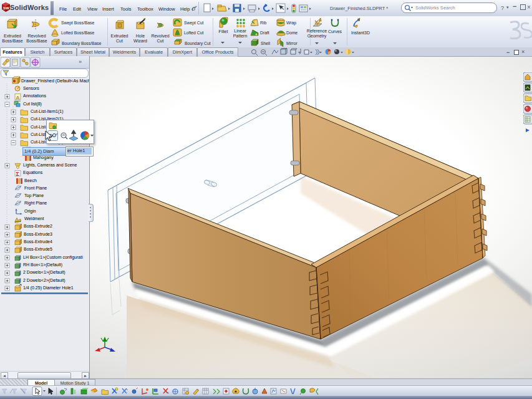 The width and height of the screenshot is (532, 399). I want to click on svg-text: SW, so click(6, 8).